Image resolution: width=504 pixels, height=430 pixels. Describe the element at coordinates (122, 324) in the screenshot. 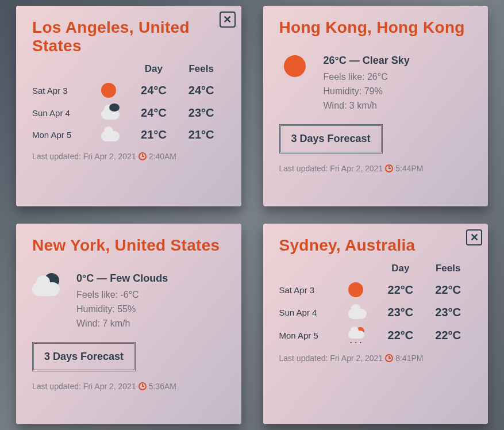

I see `current-wind: Wind: 7 km/h` at that location.